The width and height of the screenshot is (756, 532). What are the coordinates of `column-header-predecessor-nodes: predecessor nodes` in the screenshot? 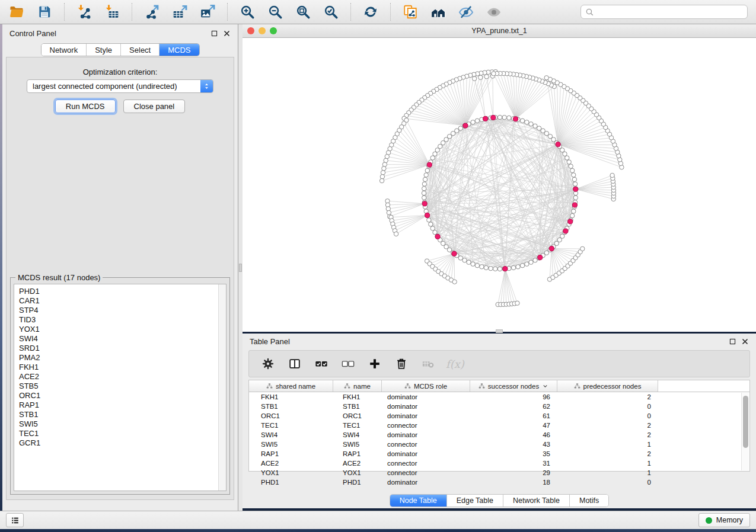 It's located at (608, 386).